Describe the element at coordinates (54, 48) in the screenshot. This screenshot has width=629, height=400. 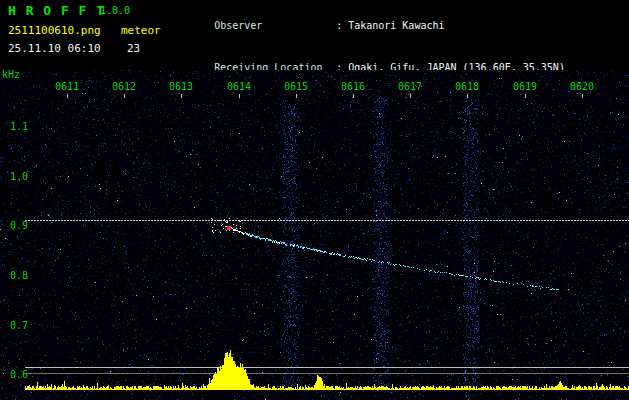
I see `datetime-label: 25.11.10 06:10` at that location.